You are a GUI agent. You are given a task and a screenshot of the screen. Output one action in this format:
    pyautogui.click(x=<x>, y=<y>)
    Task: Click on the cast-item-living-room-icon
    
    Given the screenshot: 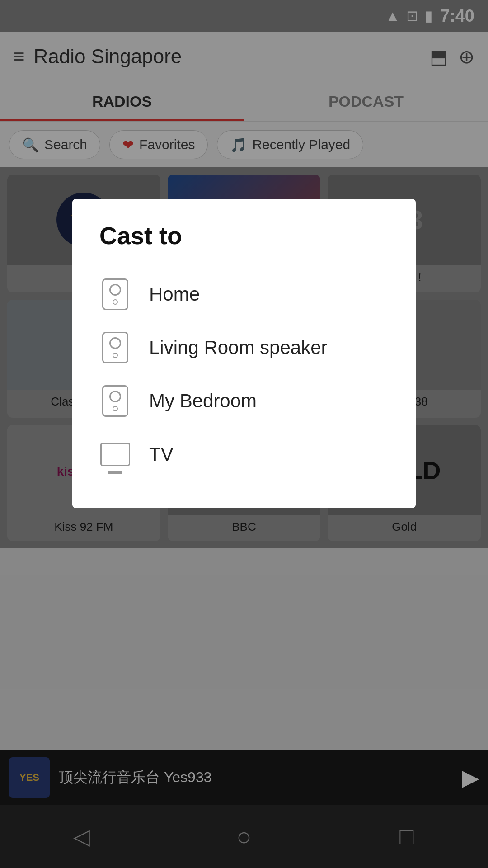 What is the action you would take?
    pyautogui.click(x=115, y=348)
    